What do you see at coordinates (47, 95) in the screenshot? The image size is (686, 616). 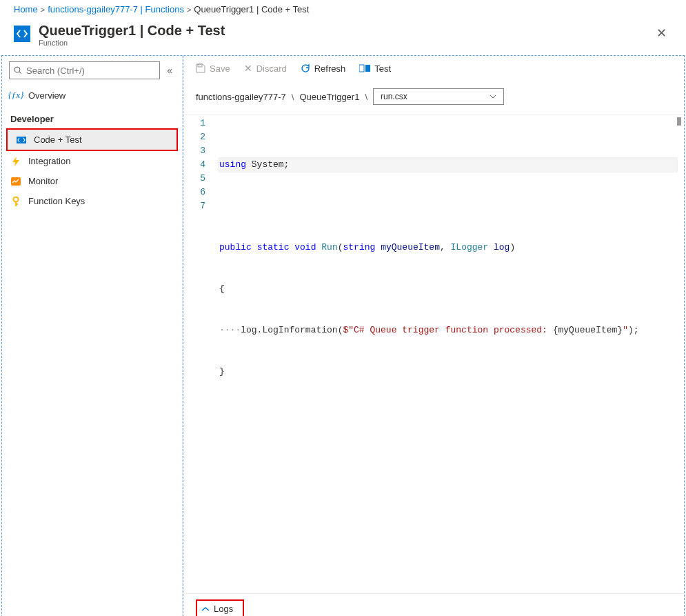 I see `nav-label: Overview` at bounding box center [47, 95].